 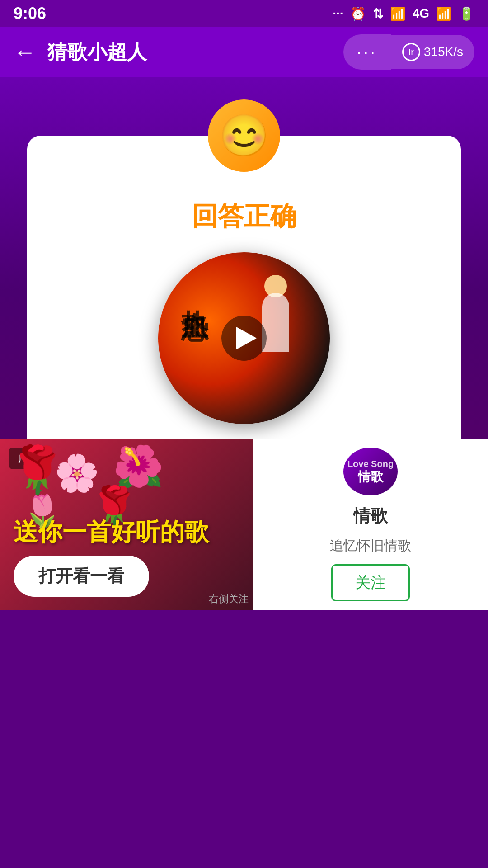 I want to click on alarm-icon: ⏰, so click(x=358, y=14).